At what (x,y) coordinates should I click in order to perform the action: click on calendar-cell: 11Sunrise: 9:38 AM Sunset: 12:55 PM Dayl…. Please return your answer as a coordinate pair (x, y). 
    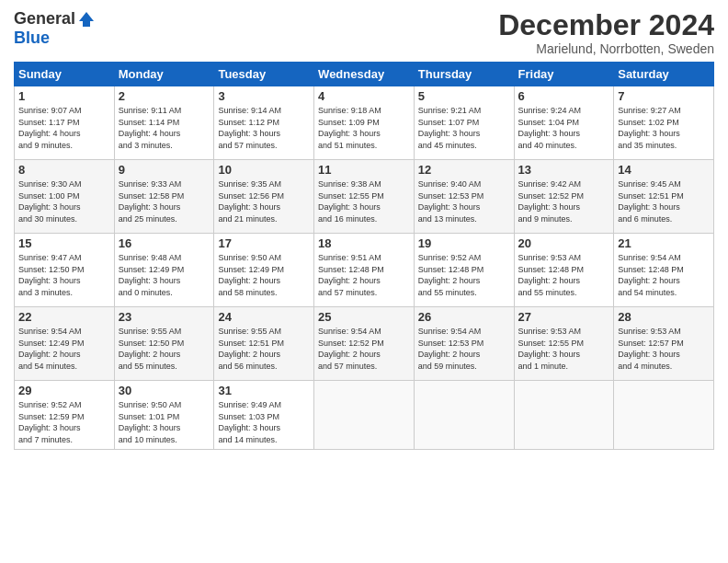
    Looking at the image, I should click on (364, 197).